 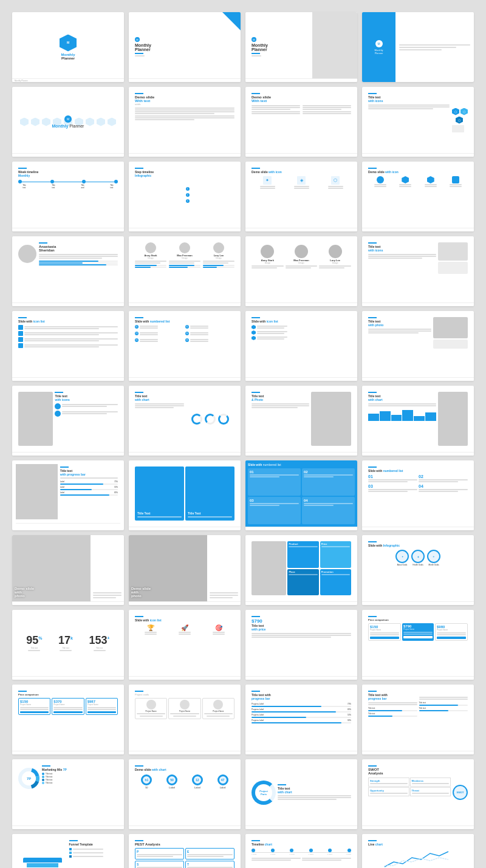 What do you see at coordinates (301, 271) in the screenshot?
I see `slide-15: Anny Stark Design Max Freeman Design Lor…` at bounding box center [301, 271].